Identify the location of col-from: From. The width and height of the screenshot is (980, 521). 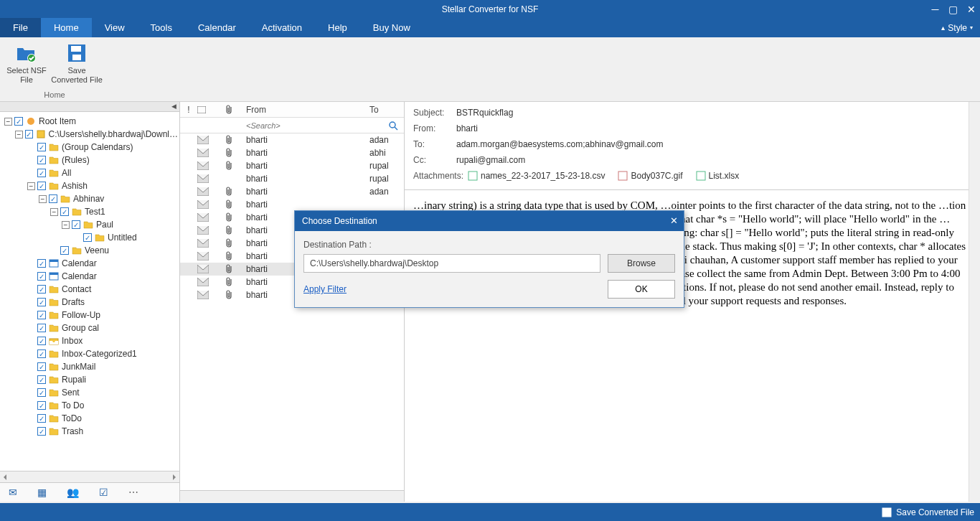
(306, 110).